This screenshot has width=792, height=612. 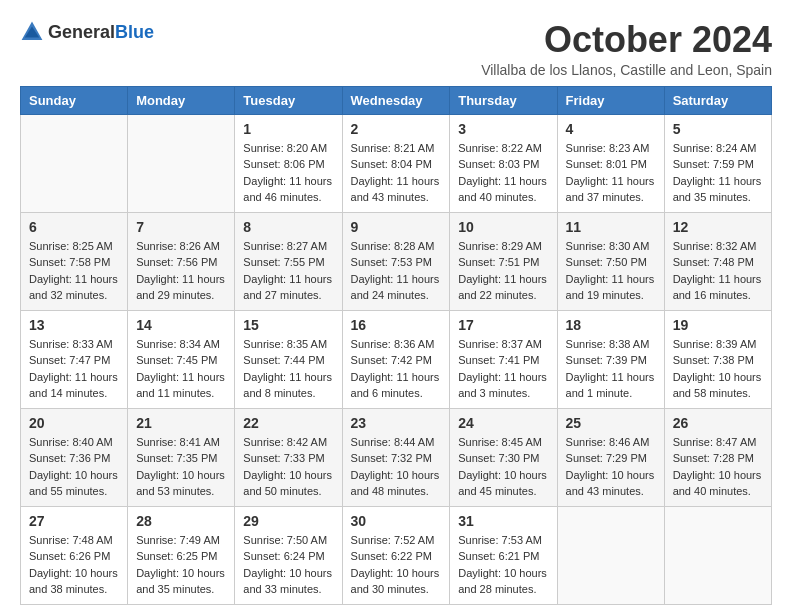 I want to click on day-info: Sunrise: 8:20 AM Sunset: 8:06 PM Dayligh…, so click(x=288, y=173).